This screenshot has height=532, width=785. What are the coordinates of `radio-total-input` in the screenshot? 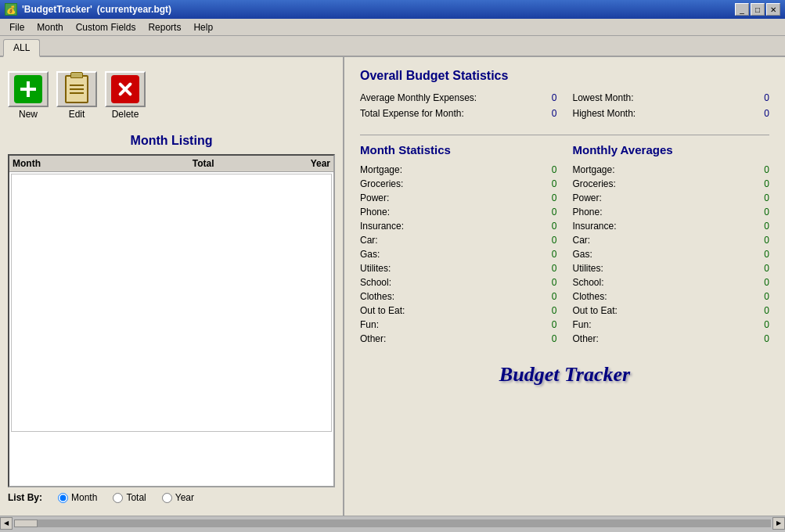 It's located at (117, 498).